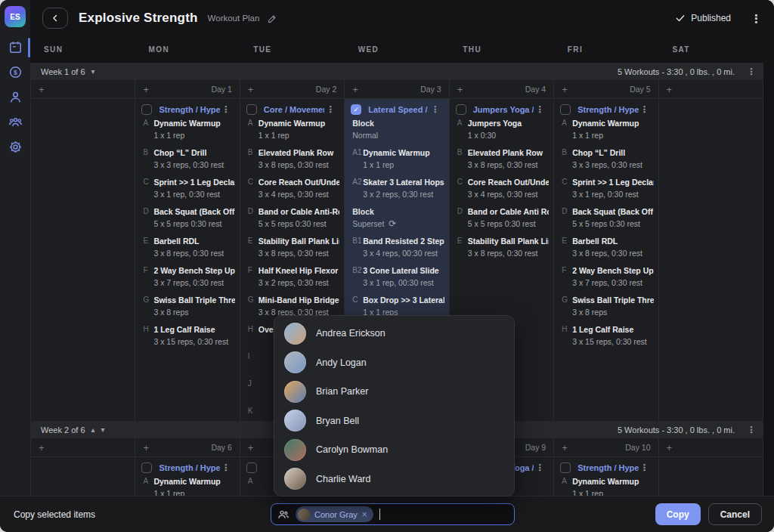 The image size is (774, 532). What do you see at coordinates (94, 430) in the screenshot?
I see `chevron-up-icon: ▴` at bounding box center [94, 430].